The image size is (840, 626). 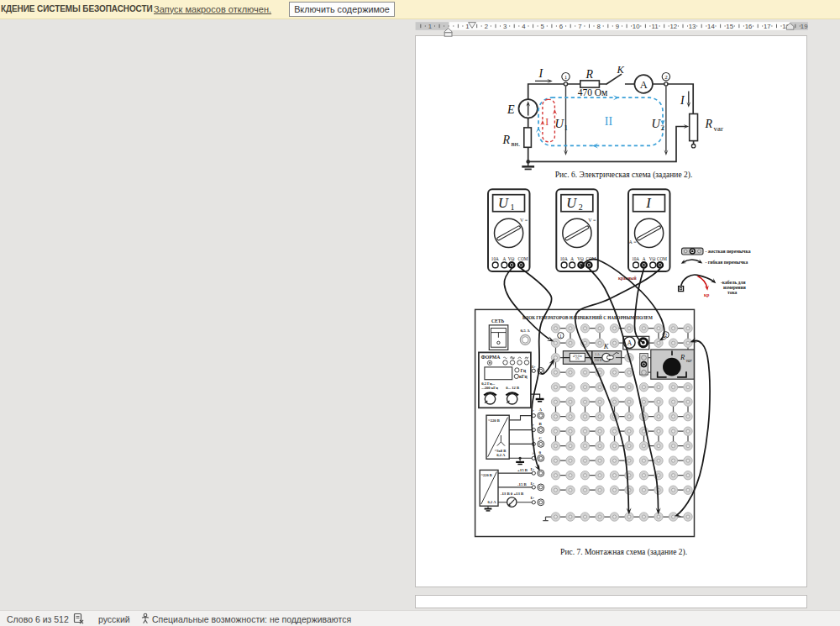 What do you see at coordinates (580, 27) in the screenshot?
I see `svg-text: 7` at bounding box center [580, 27].